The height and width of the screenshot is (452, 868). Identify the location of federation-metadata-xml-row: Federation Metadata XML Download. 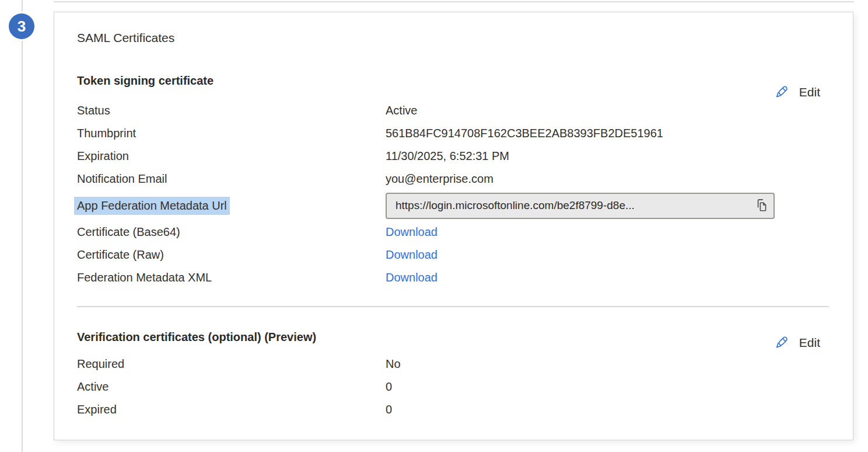
(454, 278).